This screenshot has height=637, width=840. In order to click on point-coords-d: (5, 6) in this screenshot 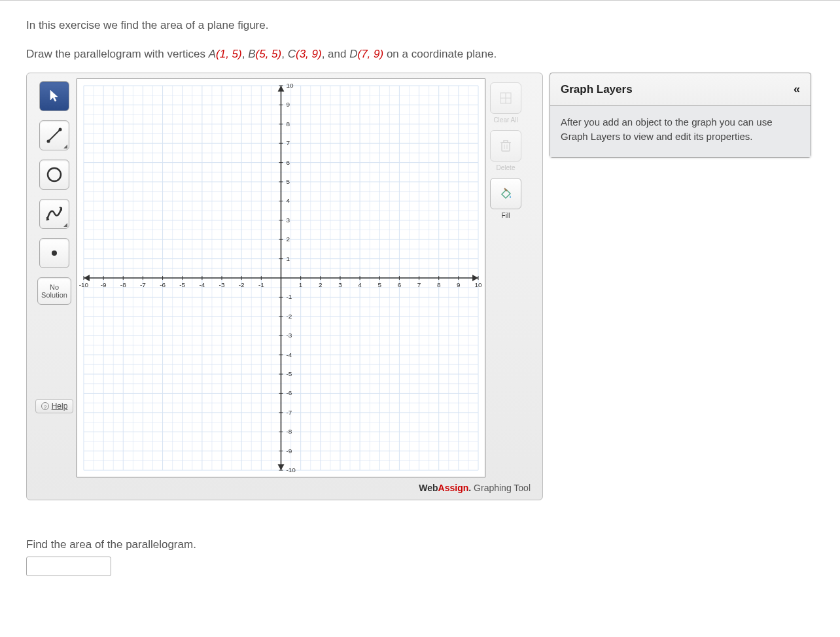, I will do `click(370, 54)`.